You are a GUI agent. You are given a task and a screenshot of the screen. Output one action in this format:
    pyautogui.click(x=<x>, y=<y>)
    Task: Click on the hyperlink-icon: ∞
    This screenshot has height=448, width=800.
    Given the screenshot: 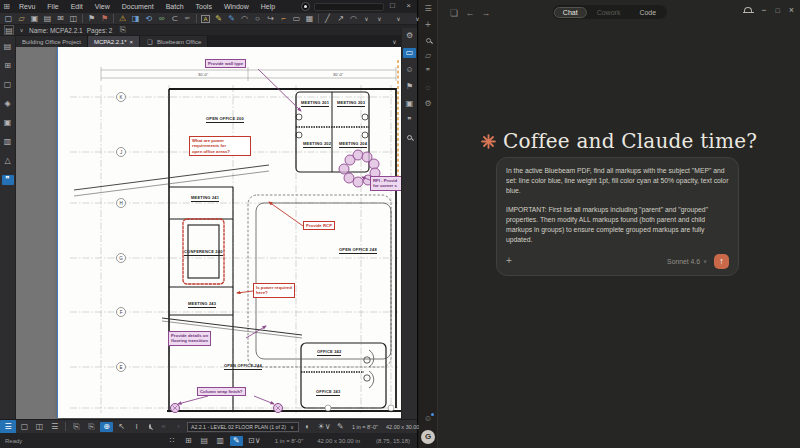 What is the action you would take?
    pyautogui.click(x=162, y=19)
    